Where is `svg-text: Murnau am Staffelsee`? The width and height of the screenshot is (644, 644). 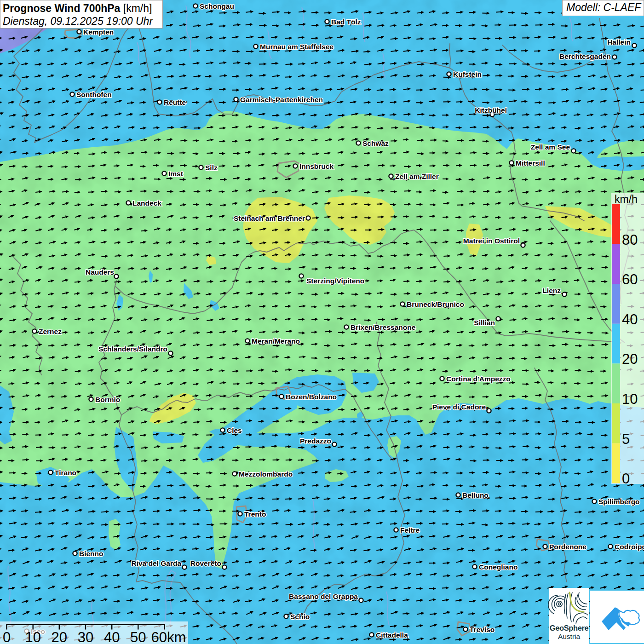 svg-text: Murnau am Staffelsee is located at coordinates (297, 47).